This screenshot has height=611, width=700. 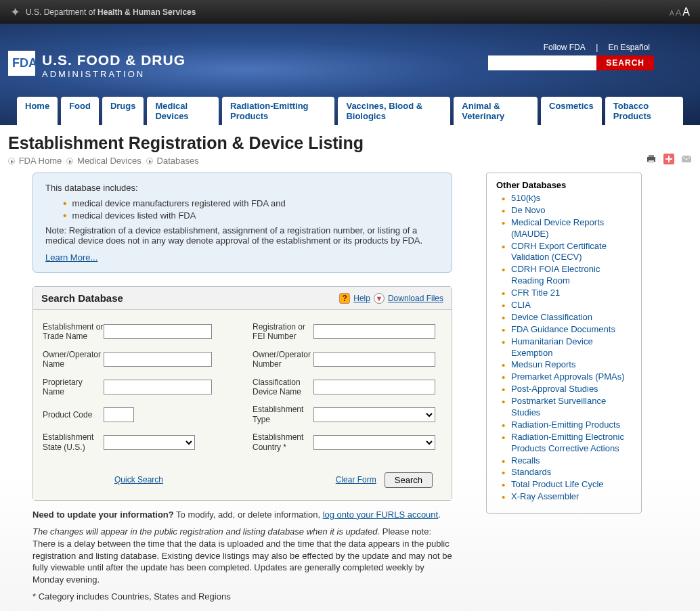 I want to click on hhs-label: U.S. Department of Health & Human Servic…, so click(x=111, y=12).